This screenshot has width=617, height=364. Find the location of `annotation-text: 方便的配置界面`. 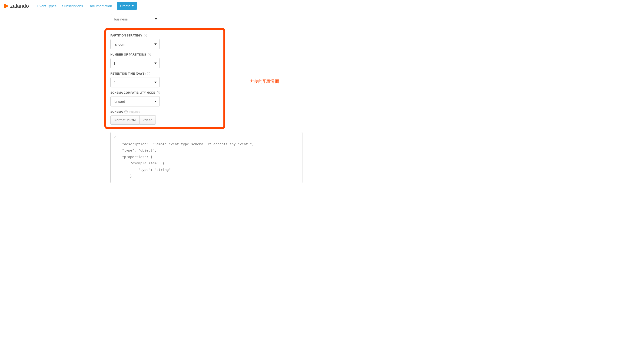

annotation-text: 方便的配置界面 is located at coordinates (264, 81).